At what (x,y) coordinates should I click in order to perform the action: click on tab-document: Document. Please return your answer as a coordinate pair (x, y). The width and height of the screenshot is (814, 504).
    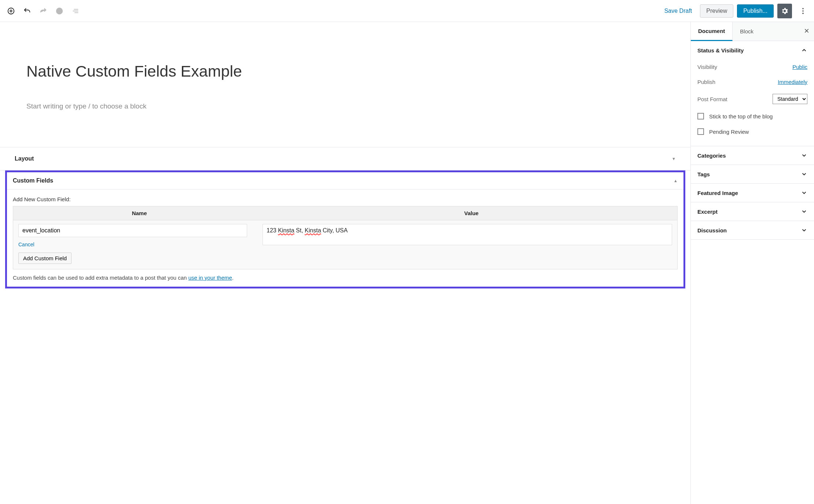
    Looking at the image, I should click on (712, 32).